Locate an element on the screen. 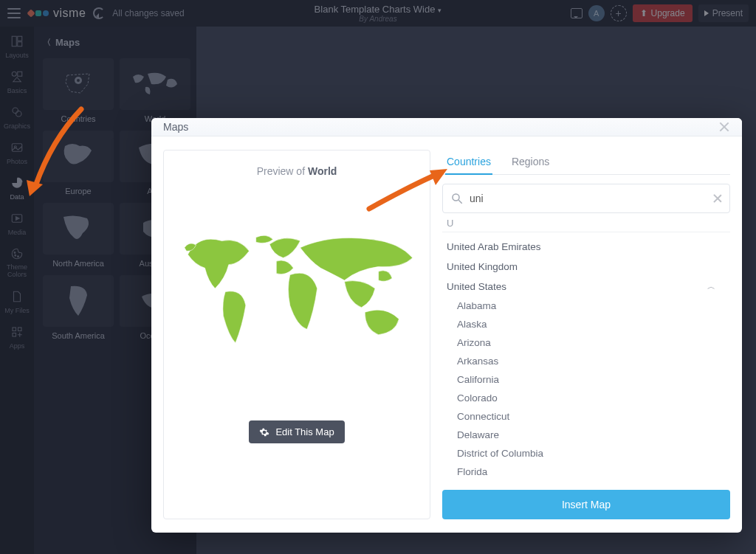  modal-header: Maps is located at coordinates (447, 127).